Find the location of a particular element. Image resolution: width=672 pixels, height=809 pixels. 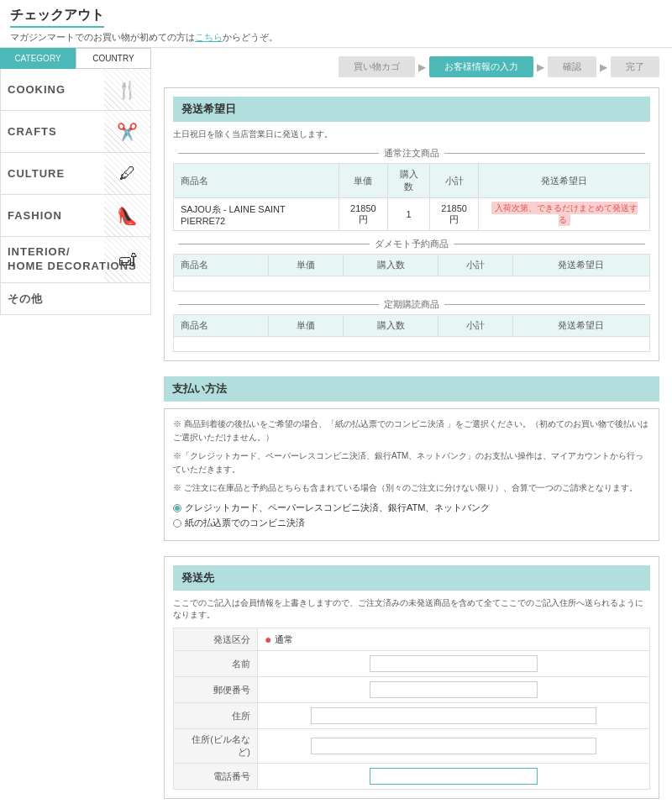

sidebar-item-cooking: COOKING 🍴 is located at coordinates (76, 90).